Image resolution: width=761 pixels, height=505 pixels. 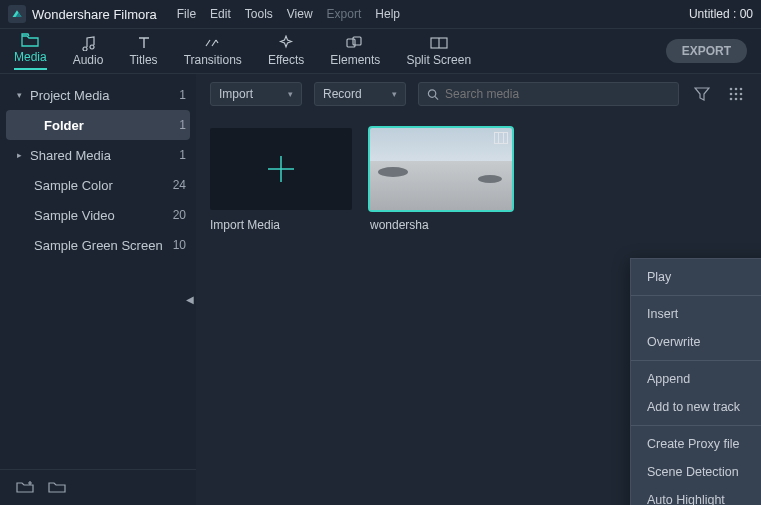 What do you see at coordinates (355, 43) in the screenshot?
I see `elements-icon` at bounding box center [355, 43].